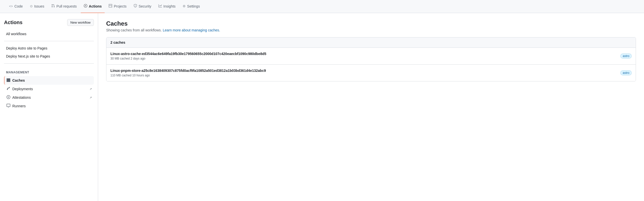 Image resolution: width=644 pixels, height=201 pixels. Describe the element at coordinates (371, 73) in the screenshot. I see `cache-item-2: Linux-pnpm-store-a25c8e1638409307c875fd0…` at that location.